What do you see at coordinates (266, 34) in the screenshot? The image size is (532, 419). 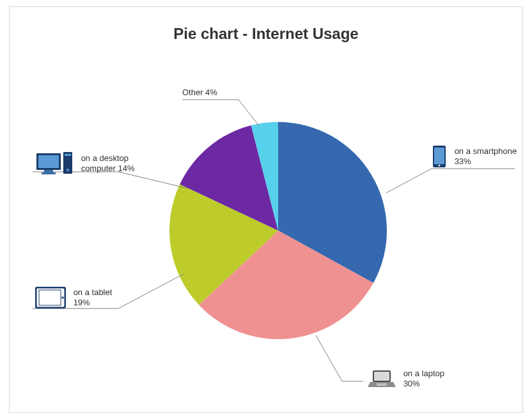 I see `chart-title: Pie chart - Internet Usage` at bounding box center [266, 34].